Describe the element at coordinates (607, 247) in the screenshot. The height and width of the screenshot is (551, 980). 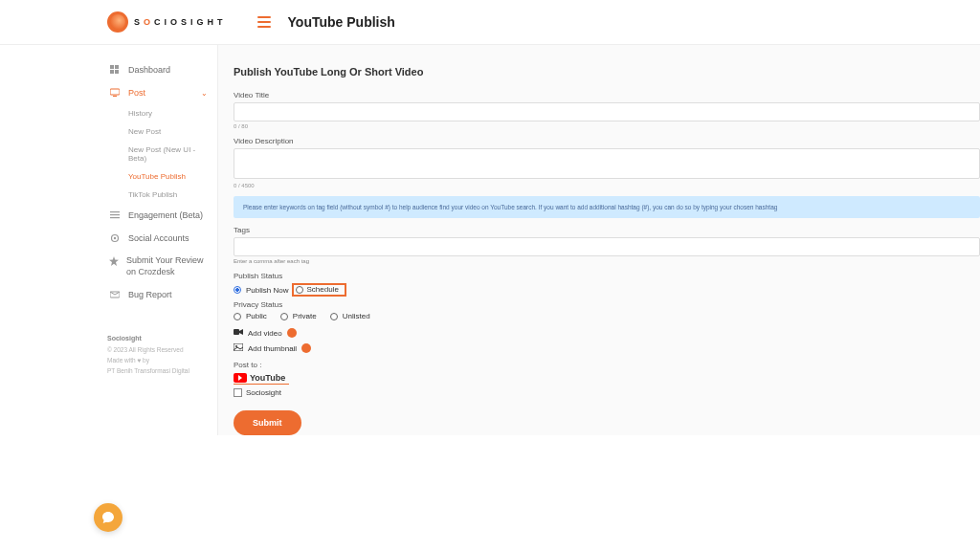
I see `tags-input` at that location.